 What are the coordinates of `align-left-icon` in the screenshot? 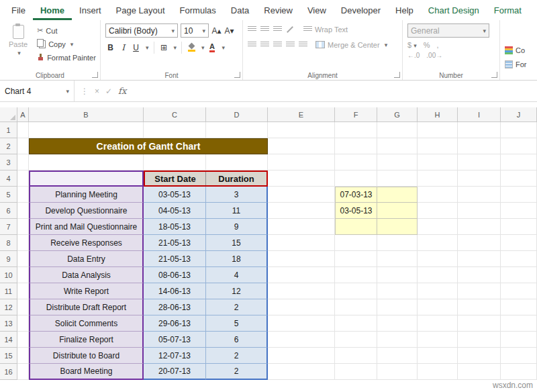 It's located at (252, 44).